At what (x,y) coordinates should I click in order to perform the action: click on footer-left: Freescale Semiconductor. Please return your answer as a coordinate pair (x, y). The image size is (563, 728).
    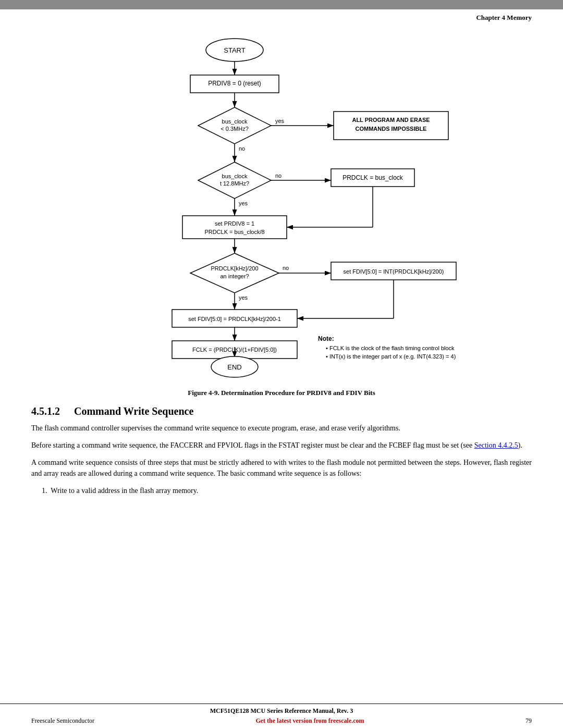
    Looking at the image, I should click on (63, 721).